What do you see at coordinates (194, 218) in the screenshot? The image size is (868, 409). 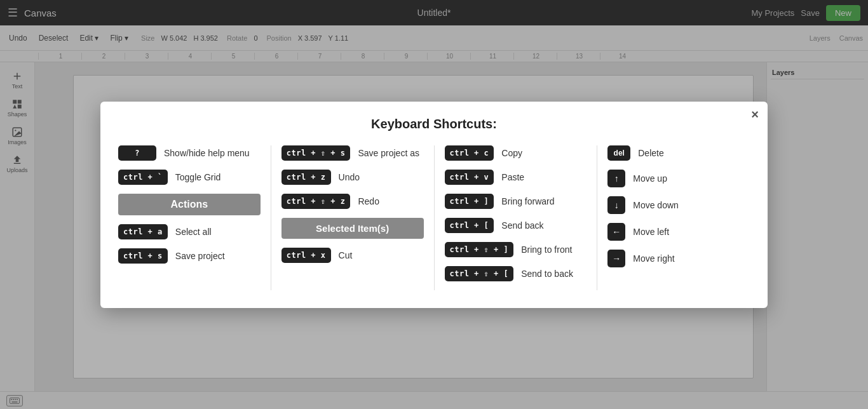 I see `shortcuts-col-general: ? Show/hide help menu ctrl + ` Toggle Gr…` at bounding box center [194, 218].